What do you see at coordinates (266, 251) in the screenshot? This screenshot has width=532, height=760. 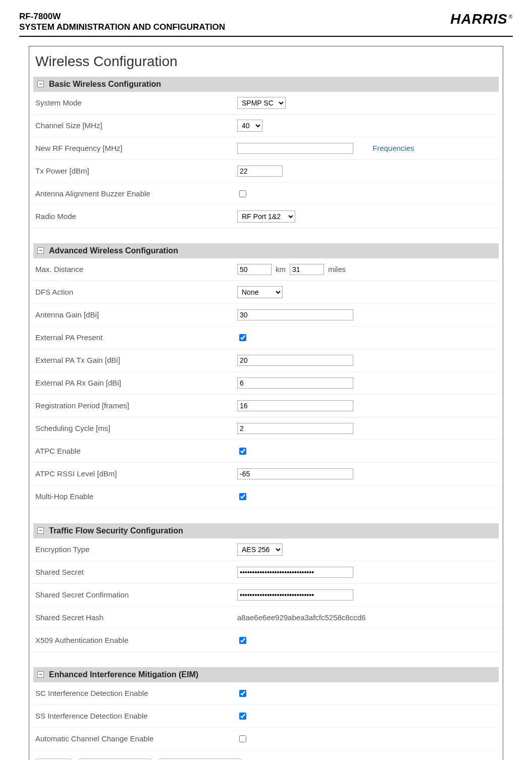 I see `section-advanced-header: − Advanced Wireless Configuration` at bounding box center [266, 251].